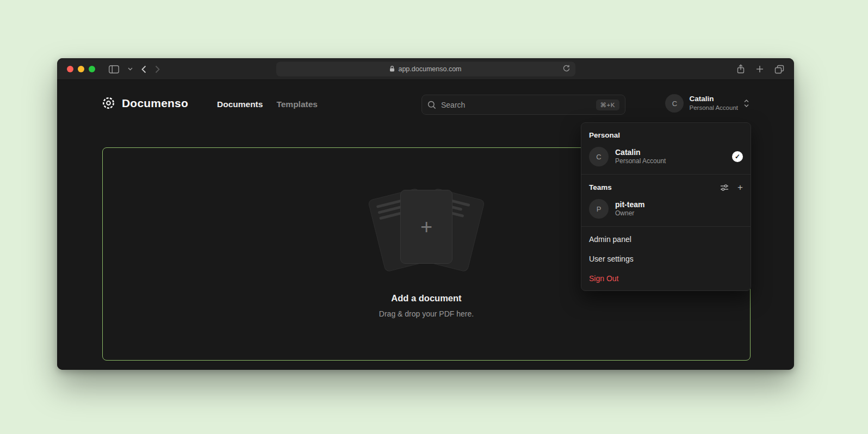 The height and width of the screenshot is (434, 868). What do you see at coordinates (131, 69) in the screenshot?
I see `sidebar-chevron-down-icon` at bounding box center [131, 69].